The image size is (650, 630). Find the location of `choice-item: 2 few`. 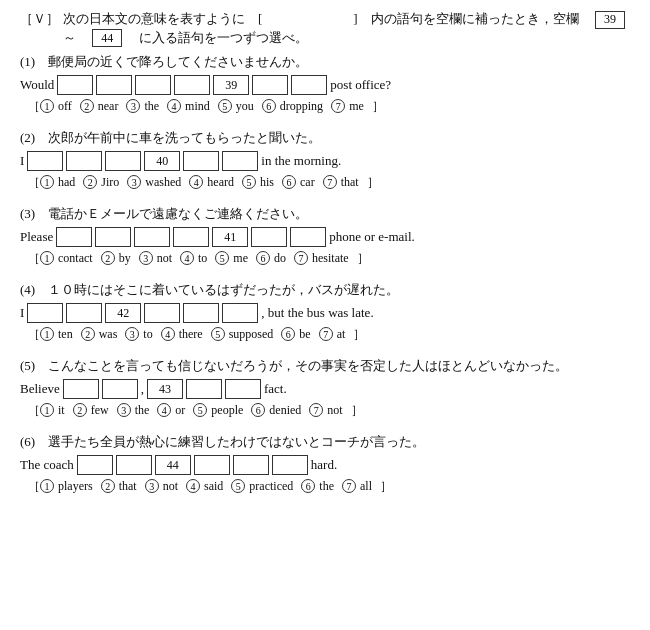

choice-item: 2 few is located at coordinates (91, 410).